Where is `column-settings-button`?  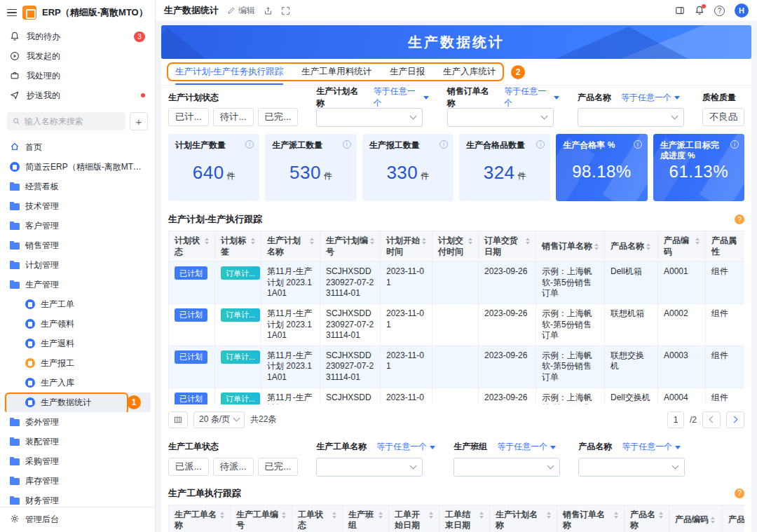 column-settings-button is located at coordinates (178, 420).